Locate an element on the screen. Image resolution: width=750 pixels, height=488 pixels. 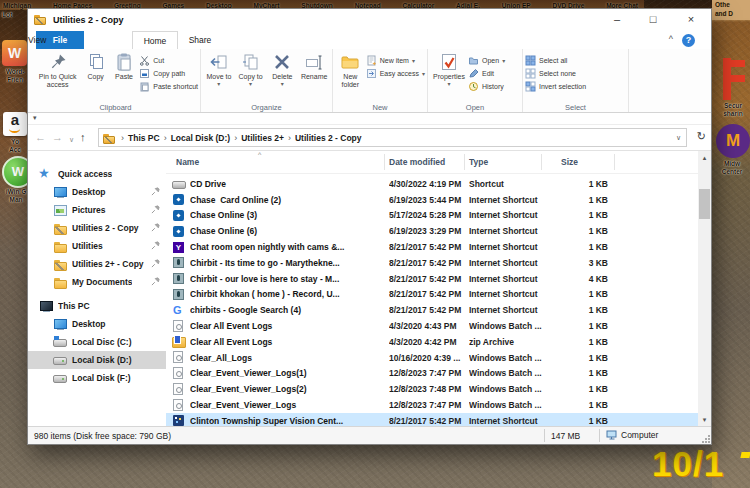
column-header-type: Type is located at coordinates (478, 162).